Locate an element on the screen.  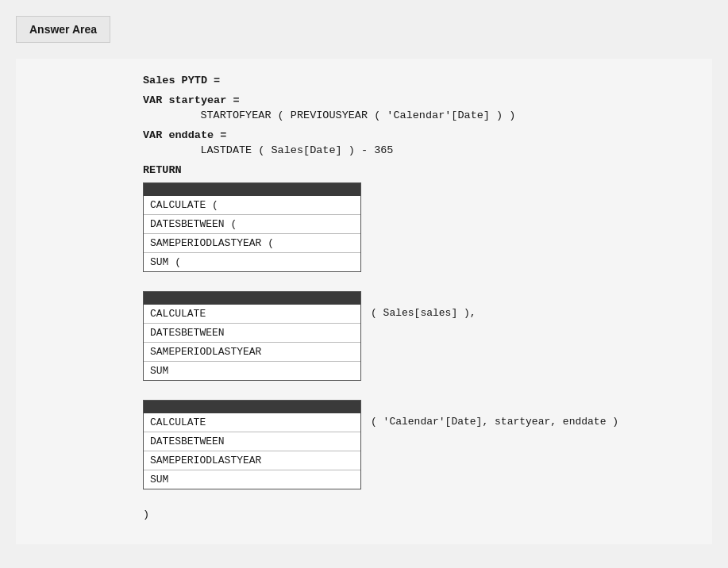
answer-area-header: Answer Area is located at coordinates (64, 29).